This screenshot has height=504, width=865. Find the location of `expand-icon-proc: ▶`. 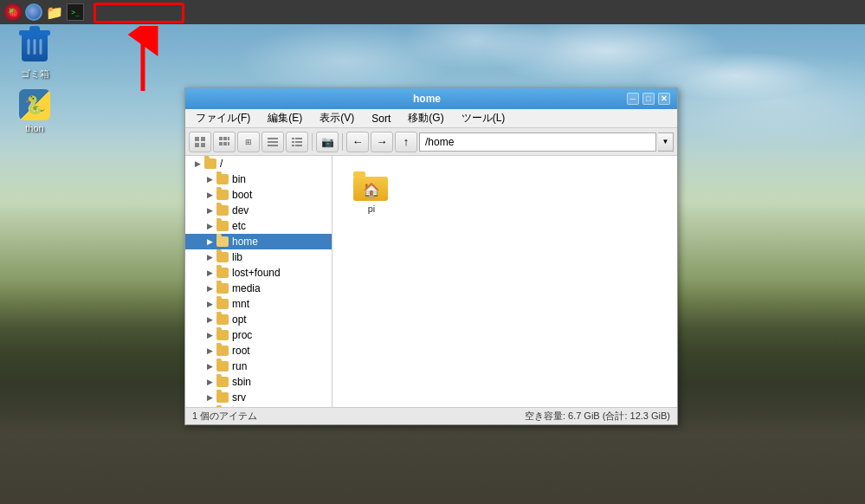

expand-icon-proc: ▶ is located at coordinates (210, 335).